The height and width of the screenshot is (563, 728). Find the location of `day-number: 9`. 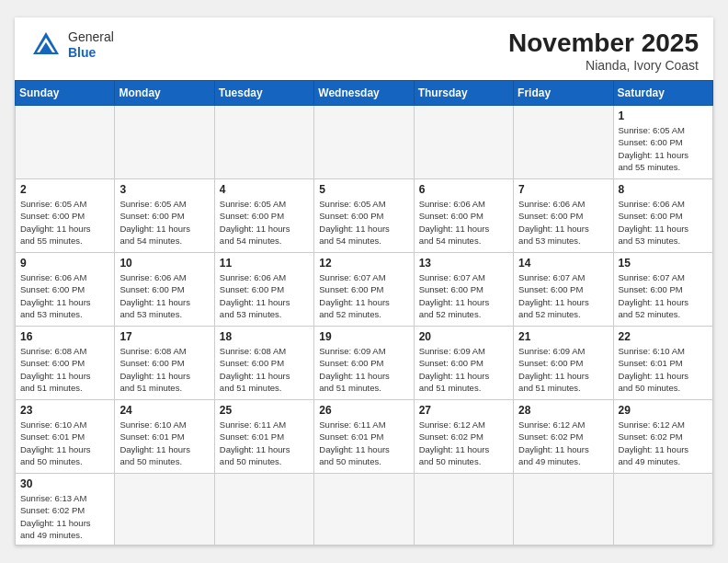

day-number: 9 is located at coordinates (64, 263).